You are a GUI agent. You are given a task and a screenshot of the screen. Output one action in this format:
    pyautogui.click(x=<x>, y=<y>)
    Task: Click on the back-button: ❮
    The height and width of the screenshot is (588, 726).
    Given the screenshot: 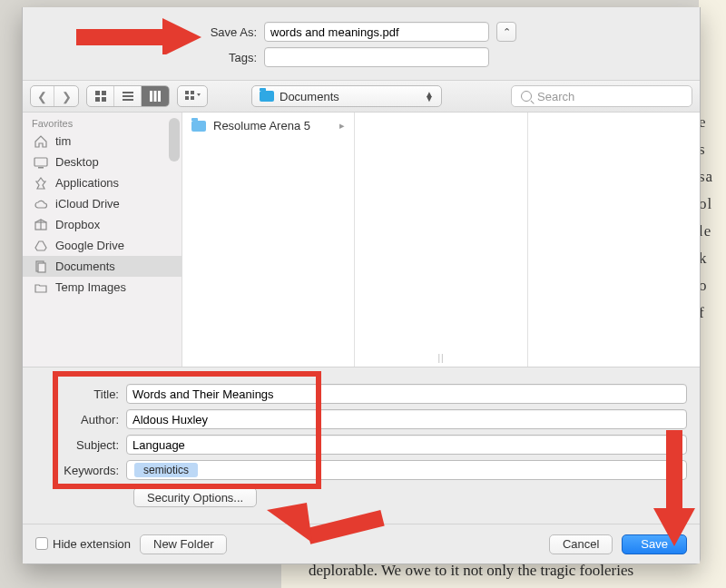 What is the action you would take?
    pyautogui.click(x=43, y=96)
    